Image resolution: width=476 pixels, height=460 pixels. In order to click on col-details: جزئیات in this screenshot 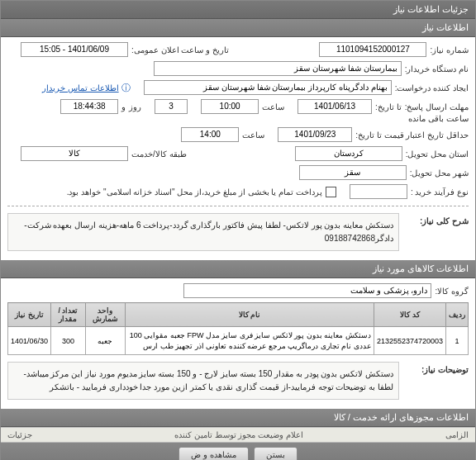, I will do `click(20, 434)`.